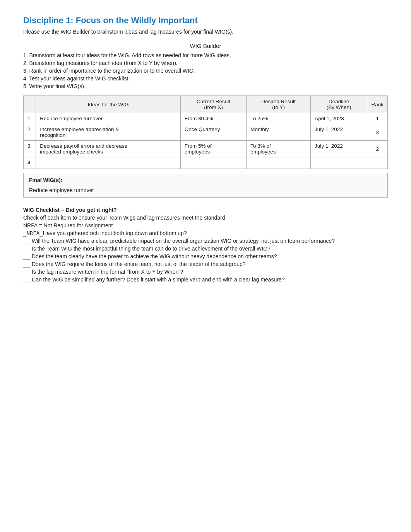 The height and width of the screenshot is (532, 411). Describe the element at coordinates (206, 233) in the screenshot. I see `checklist-item-0: _NRFA_ Have you gathered rich input both…` at that location.